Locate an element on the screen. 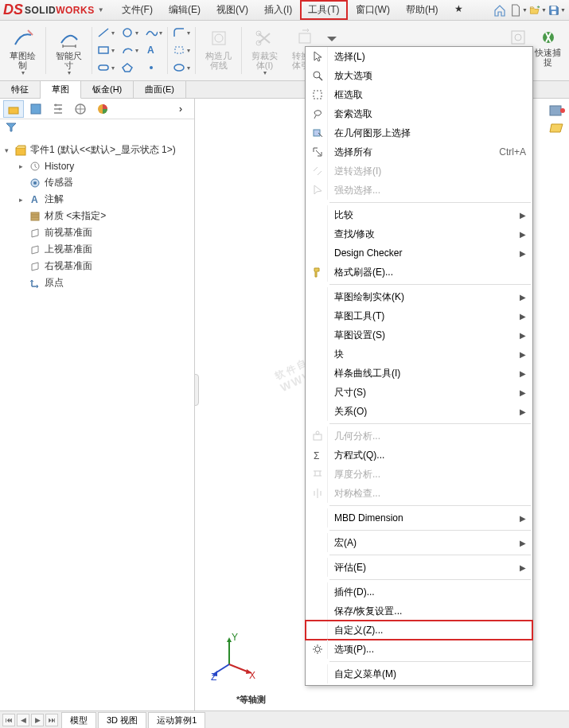 The image size is (569, 728). menu-view: 视图(V) is located at coordinates (232, 10).